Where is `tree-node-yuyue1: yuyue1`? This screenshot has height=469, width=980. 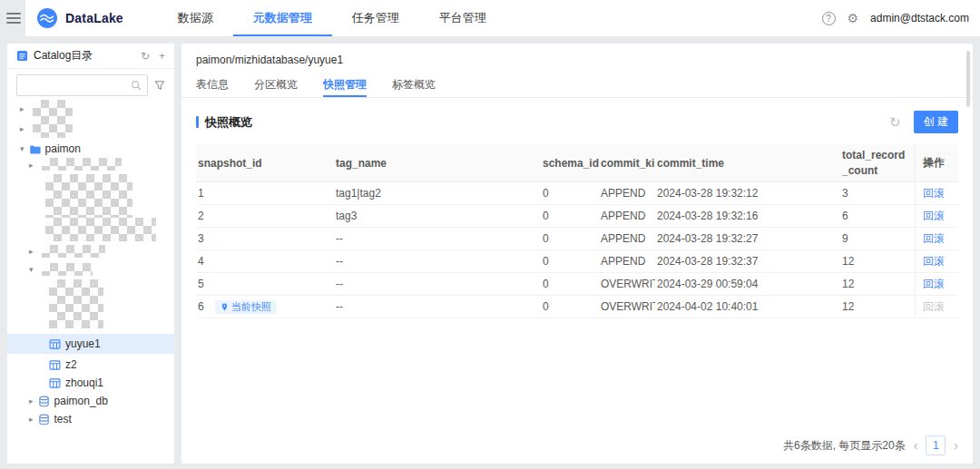 tree-node-yuyue1: yuyue1 is located at coordinates (91, 344).